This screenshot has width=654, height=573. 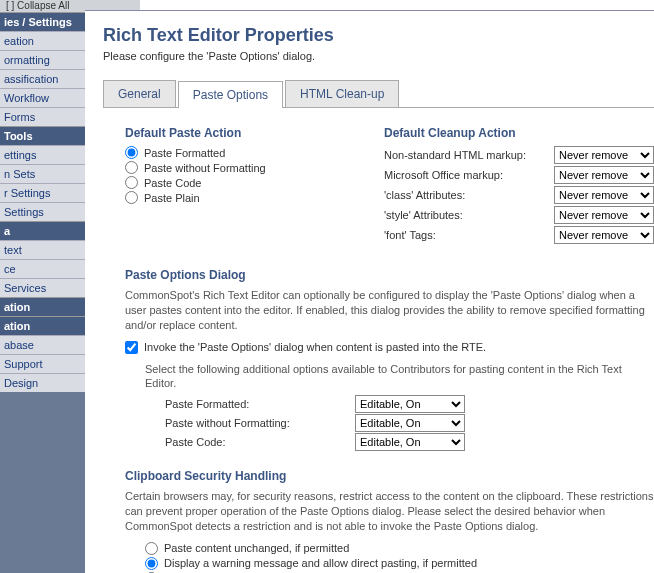 I want to click on sidebar-item: ce, so click(x=42, y=268).